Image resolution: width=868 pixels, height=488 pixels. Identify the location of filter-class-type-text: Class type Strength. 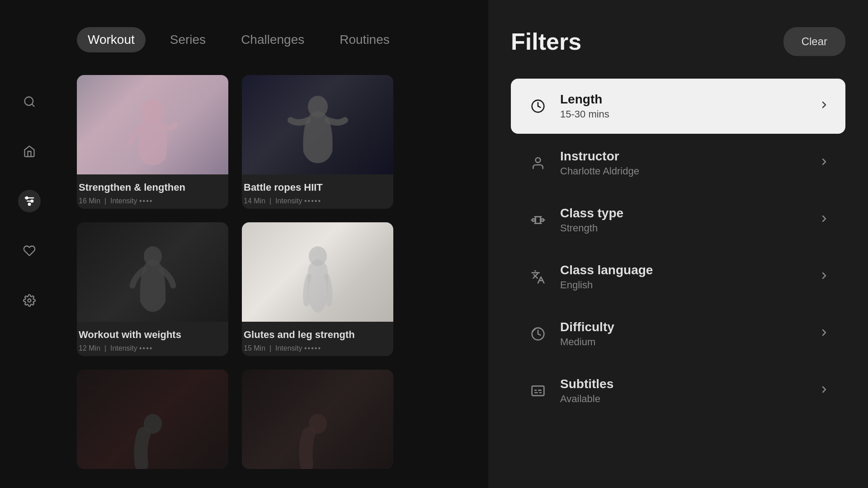
(689, 220).